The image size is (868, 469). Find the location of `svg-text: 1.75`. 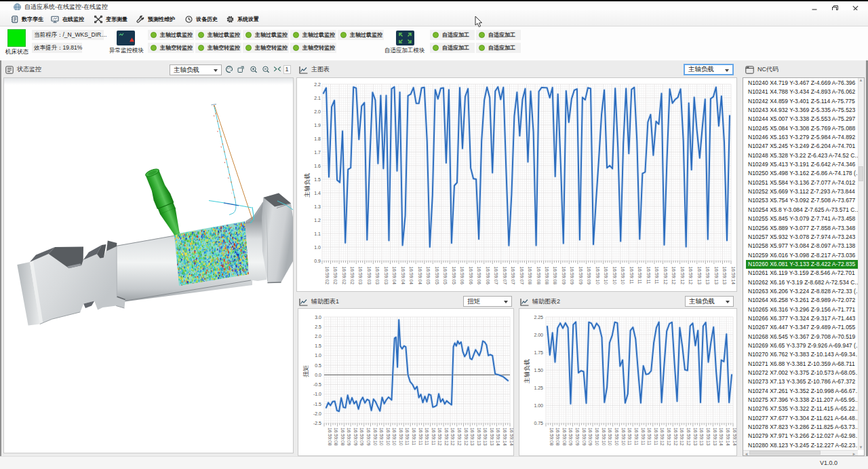

svg-text: 1.75 is located at coordinates (538, 353).